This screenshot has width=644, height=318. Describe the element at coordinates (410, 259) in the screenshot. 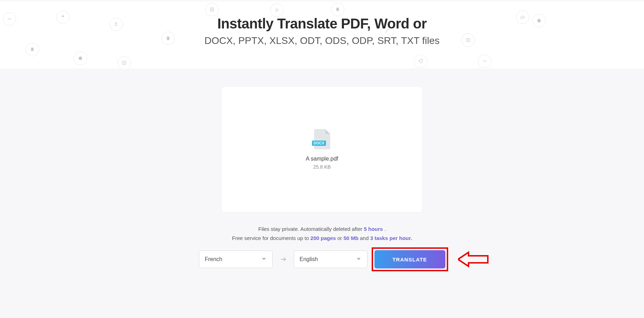

I see `translate-button-wrap: TRANSLATE` at that location.